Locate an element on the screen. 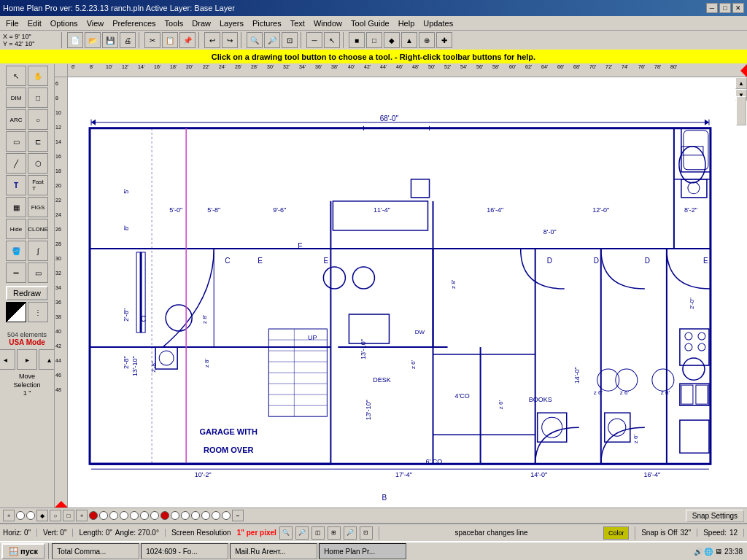 This screenshot has height=560, width=747. svg-text: 9'-6" is located at coordinates (279, 210).